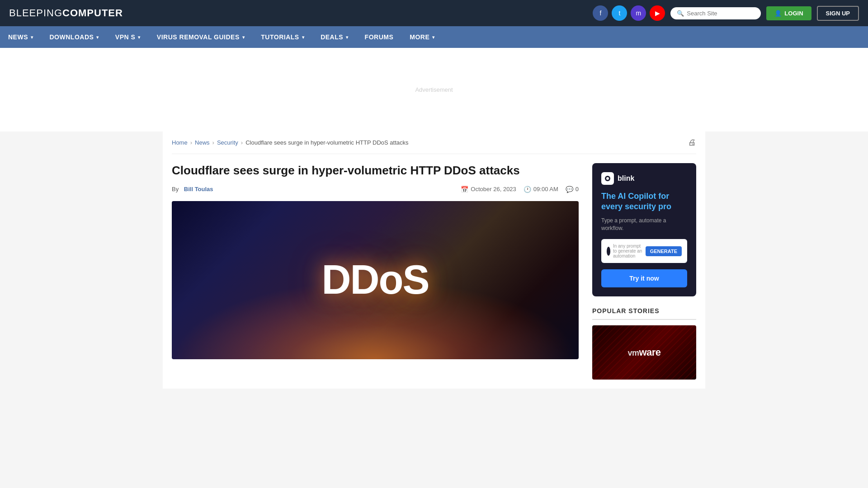 The height and width of the screenshot is (488, 868). I want to click on social-icons: f t m ▶, so click(629, 13).